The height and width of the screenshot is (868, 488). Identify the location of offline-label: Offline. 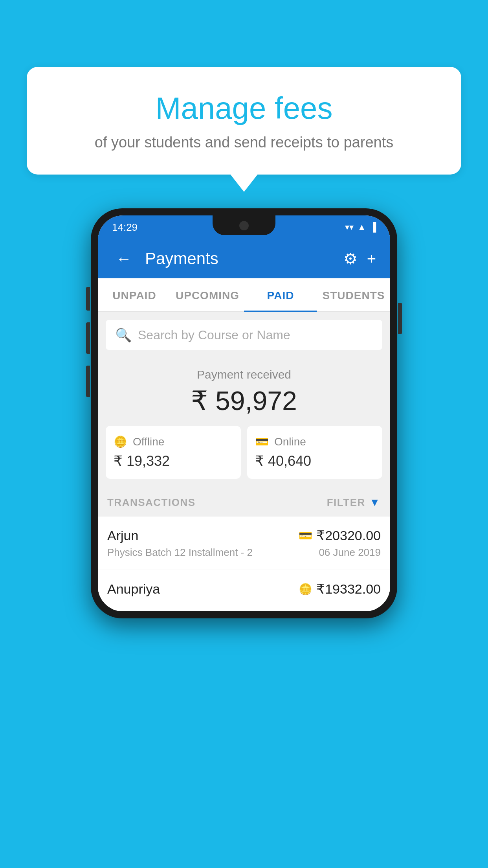
(149, 442).